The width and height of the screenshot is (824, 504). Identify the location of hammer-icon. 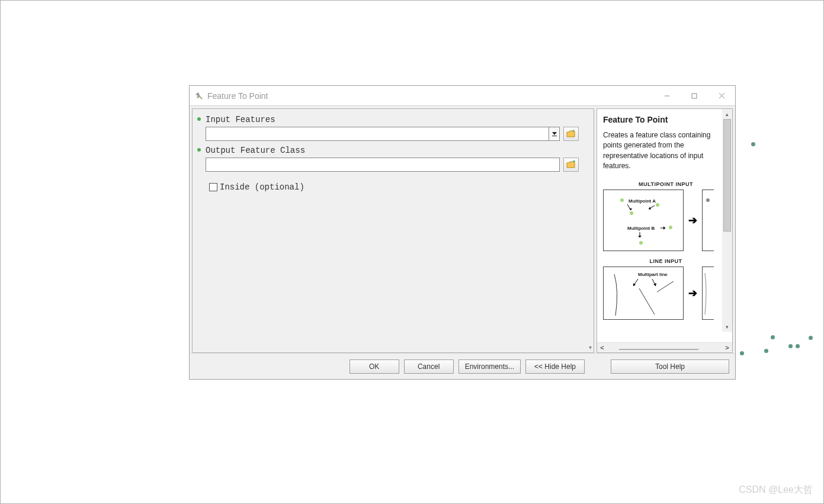
(199, 96).